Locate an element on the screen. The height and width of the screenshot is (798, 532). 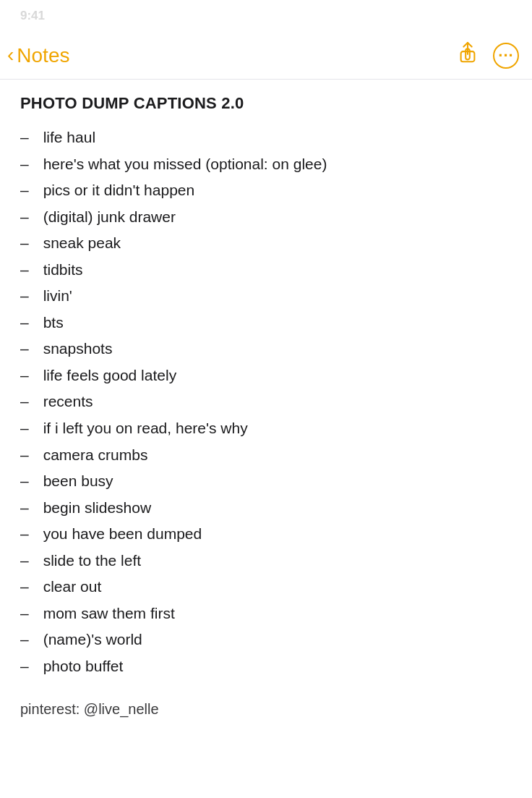
list-item: –recents is located at coordinates (266, 402).